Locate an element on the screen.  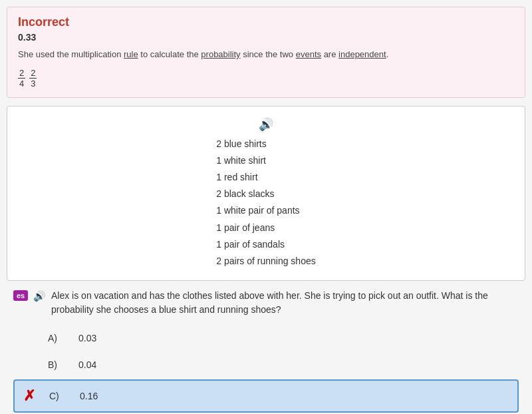
clothes-item: 2 black slacks is located at coordinates (266, 194).